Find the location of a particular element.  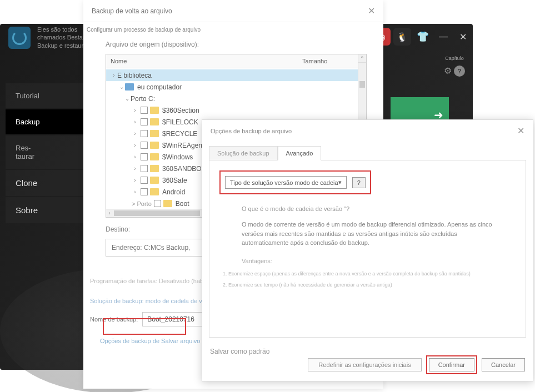

tabs: Solução de backup Avançado is located at coordinates (368, 153).